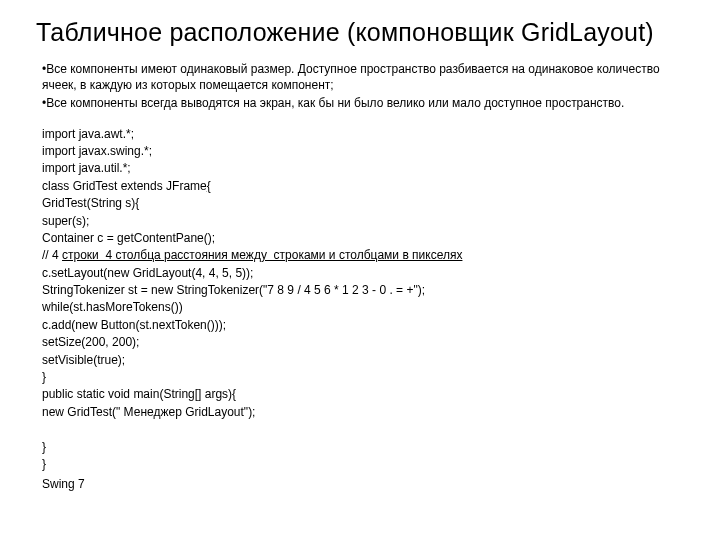 This screenshot has height=540, width=720. I want to click on code-line: c.setLayout(new GridLayout(4, 4, 5, 5));, so click(363, 274).